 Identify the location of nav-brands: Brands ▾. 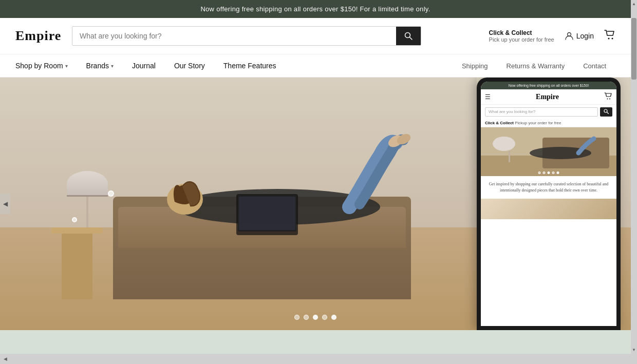
(100, 66).